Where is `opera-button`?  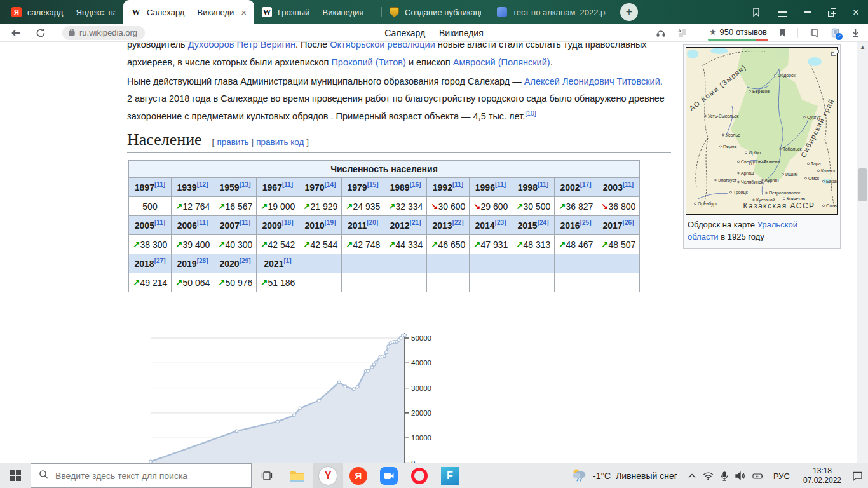 opera-button is located at coordinates (419, 475).